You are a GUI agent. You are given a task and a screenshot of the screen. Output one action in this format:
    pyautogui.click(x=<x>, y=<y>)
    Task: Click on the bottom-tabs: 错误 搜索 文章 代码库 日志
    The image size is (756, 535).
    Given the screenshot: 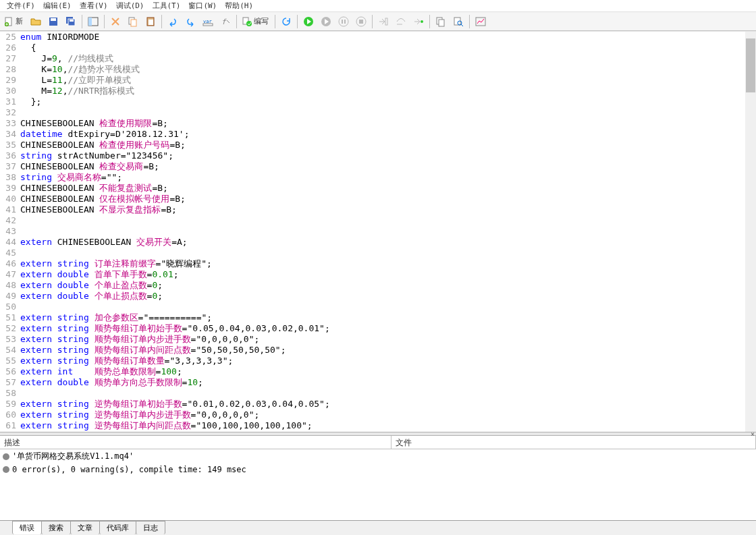 What is the action you would take?
    pyautogui.click(x=378, y=528)
    